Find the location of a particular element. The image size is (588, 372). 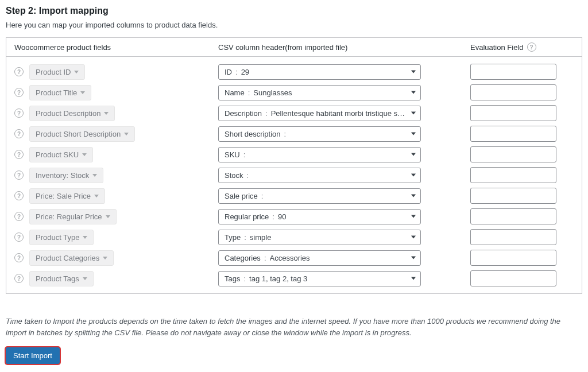

mapping-row: ?Product CategoriesCategories : Accessor… is located at coordinates (294, 258).